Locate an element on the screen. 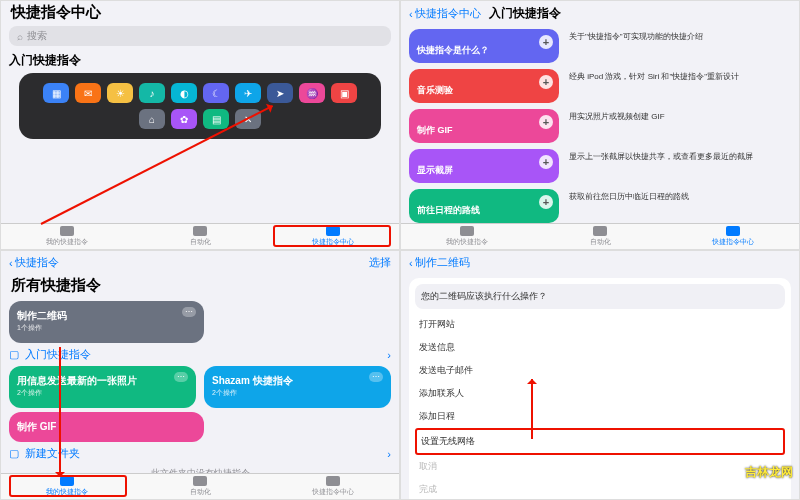 This screenshot has width=800, height=500. section-starter: 入门快捷指令 is located at coordinates (200, 60).